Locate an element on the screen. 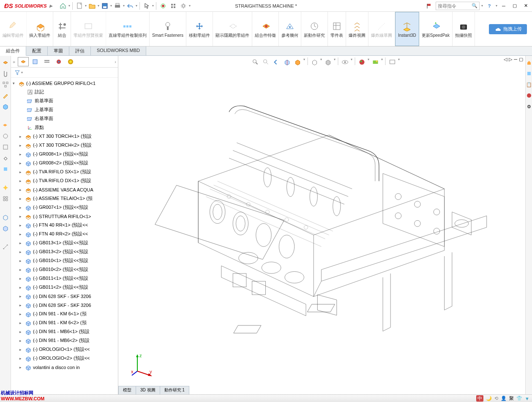 This screenshot has height=402, width=532. tree-item: ▸(-) GB010<2> (預設<<預設 is located at coordinates (64, 270).